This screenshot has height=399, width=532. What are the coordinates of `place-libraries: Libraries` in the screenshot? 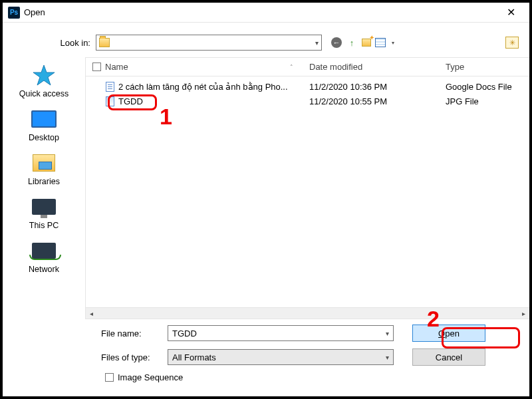 It's located at (44, 169).